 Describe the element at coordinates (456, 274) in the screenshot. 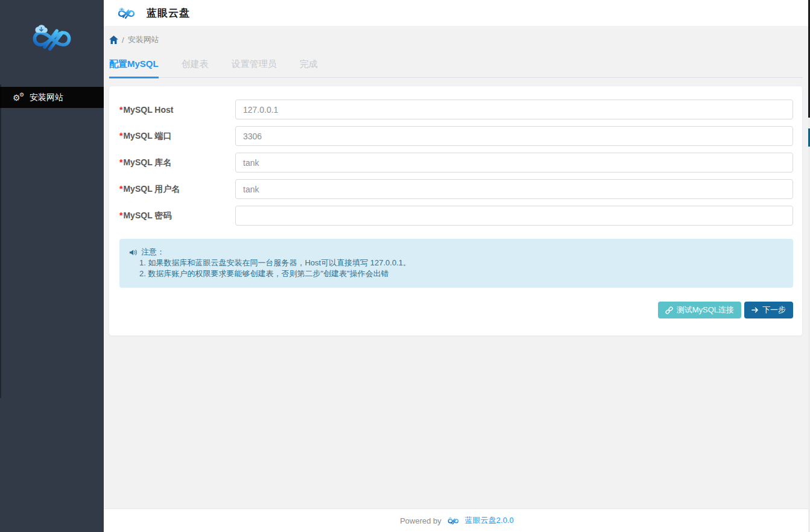

I see `notice-item: 2. 数据库账户的权限要求要能够创建表，否则第二步"创建表"操作会出错` at that location.